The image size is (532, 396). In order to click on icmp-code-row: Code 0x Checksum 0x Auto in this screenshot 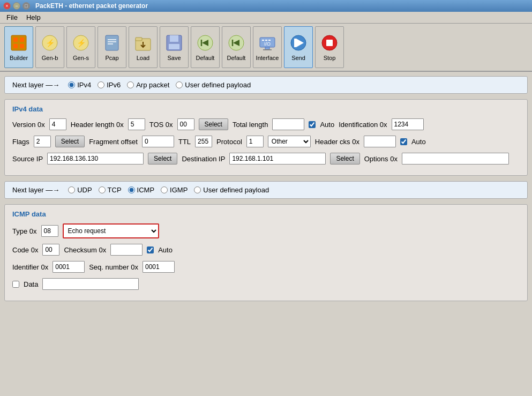, I will do `click(266, 250)`.